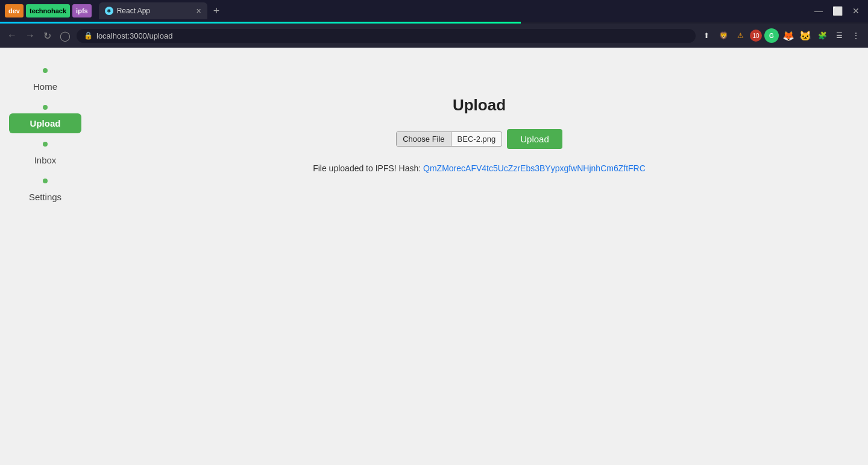 The image size is (868, 465). What do you see at coordinates (45, 71) in the screenshot?
I see `sidebar-dot-home` at bounding box center [45, 71].